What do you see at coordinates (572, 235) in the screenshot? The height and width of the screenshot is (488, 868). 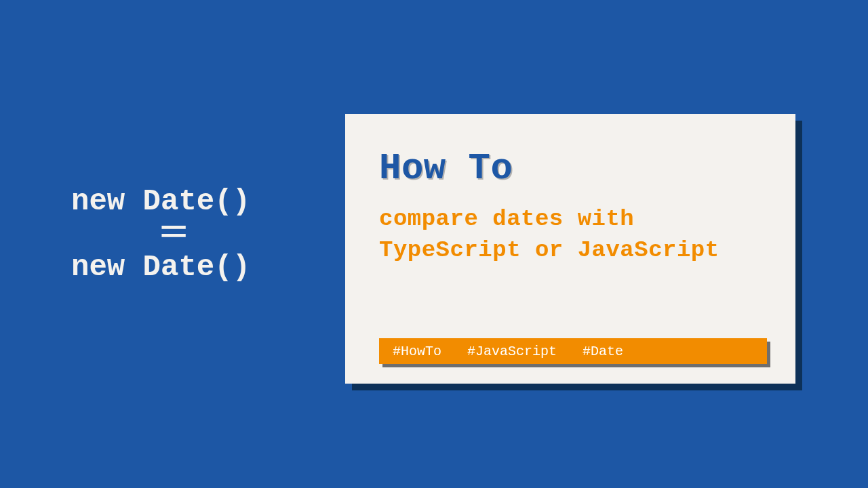 I see `card-subtitle: compare dates with TypeScript or JavaScr…` at bounding box center [572, 235].